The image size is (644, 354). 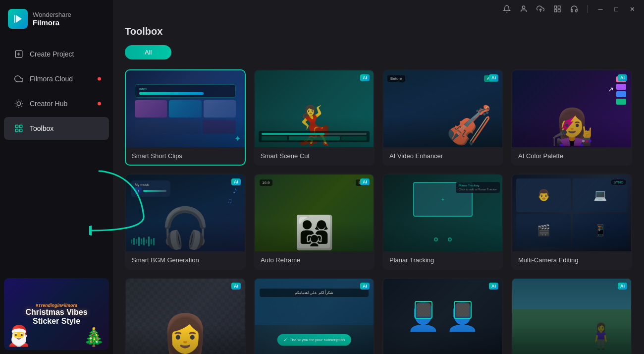 What do you see at coordinates (616, 9) in the screenshot?
I see `maximize-button: □` at bounding box center [616, 9].